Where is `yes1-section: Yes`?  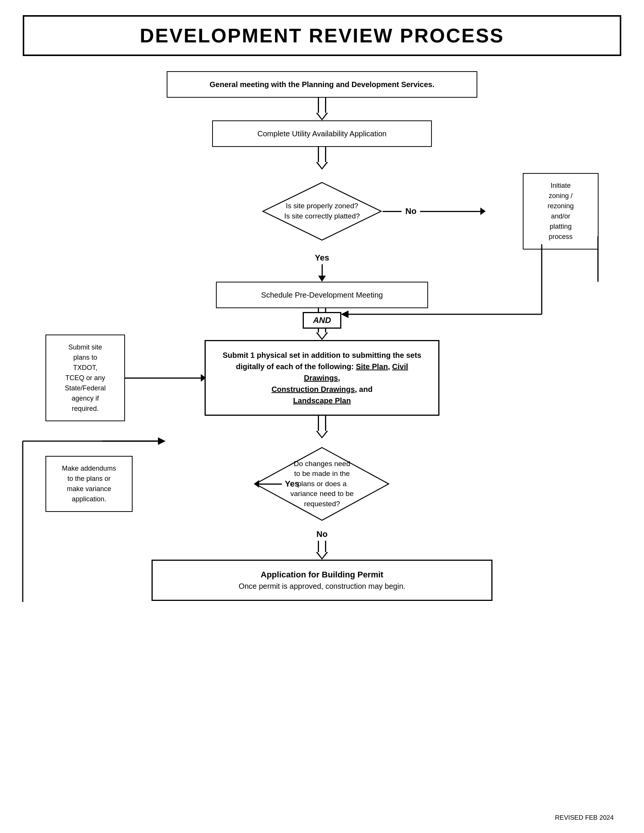
yes1-section: Yes is located at coordinates (322, 267).